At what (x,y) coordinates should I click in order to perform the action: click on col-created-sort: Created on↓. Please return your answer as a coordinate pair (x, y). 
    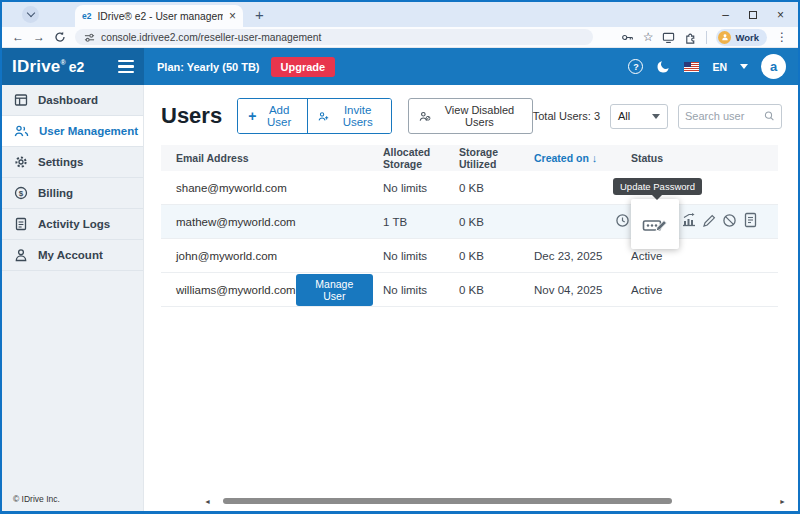
    Looking at the image, I should click on (582, 158).